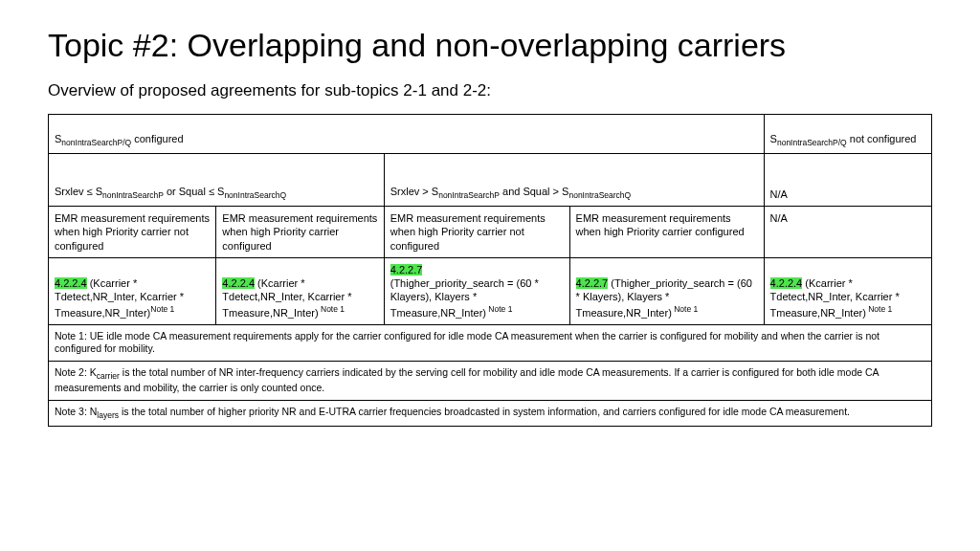  Describe the element at coordinates (666, 291) in the screenshot. I see `val-4: 4.2.2.7 (Thigher_priority_search = (60 *…` at that location.